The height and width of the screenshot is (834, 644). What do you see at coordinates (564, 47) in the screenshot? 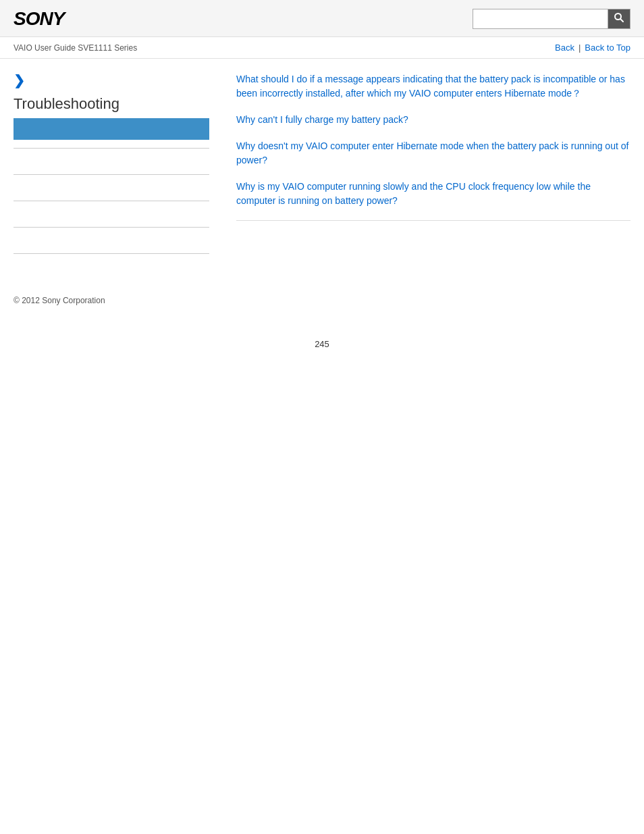
I see `back-link: Back` at bounding box center [564, 47].